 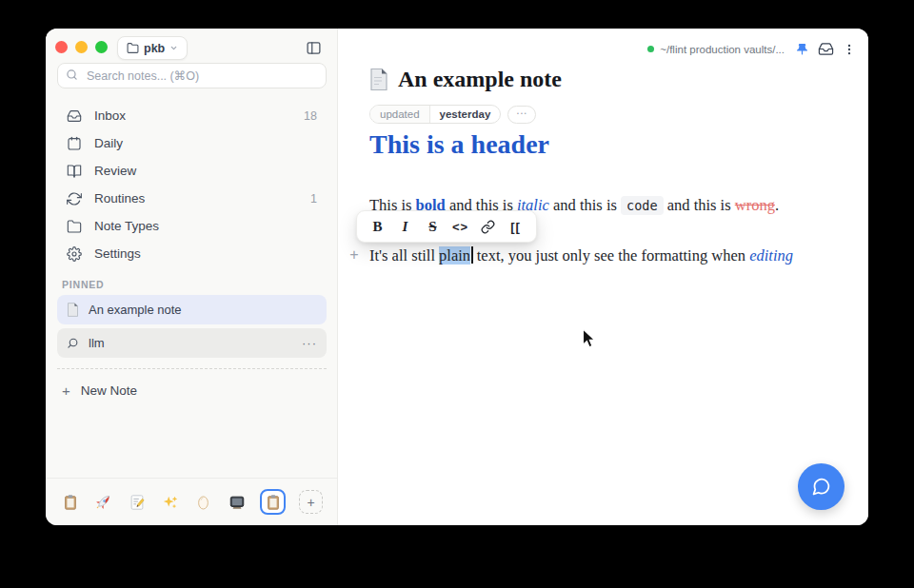 What do you see at coordinates (309, 343) in the screenshot?
I see `note-options-button: ···` at bounding box center [309, 343].